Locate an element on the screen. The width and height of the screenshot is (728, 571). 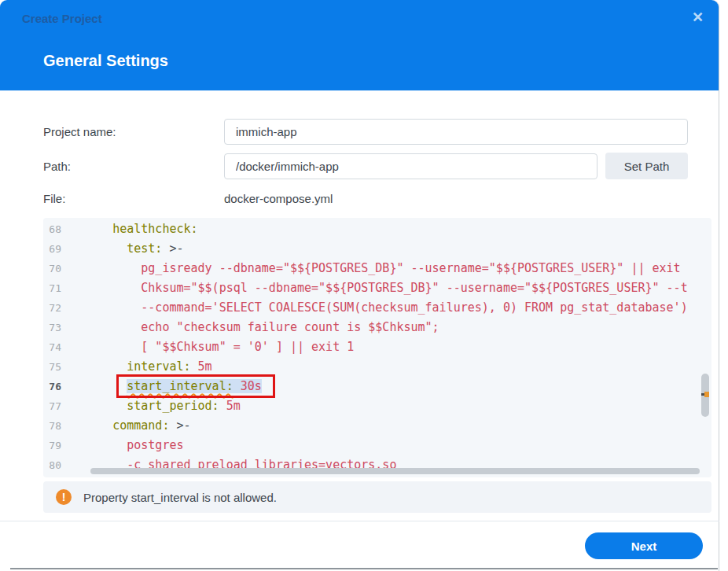
line-number: 68 is located at coordinates (57, 230).